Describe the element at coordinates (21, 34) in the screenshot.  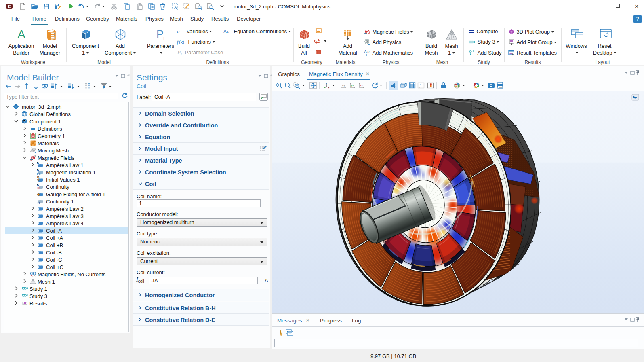
I see `svg-text: A` at that location.